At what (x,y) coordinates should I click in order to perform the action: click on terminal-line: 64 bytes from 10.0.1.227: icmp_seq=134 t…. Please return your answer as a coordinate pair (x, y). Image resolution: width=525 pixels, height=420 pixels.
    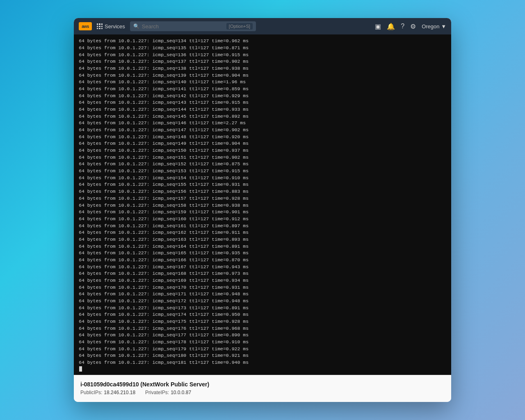
    Looking at the image, I should click on (262, 41).